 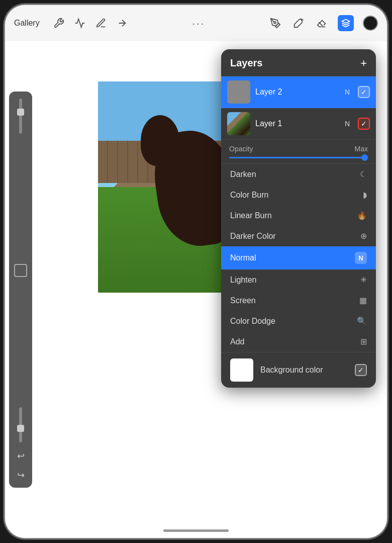 What do you see at coordinates (239, 124) in the screenshot?
I see `layer-1-thumbnail` at bounding box center [239, 124].